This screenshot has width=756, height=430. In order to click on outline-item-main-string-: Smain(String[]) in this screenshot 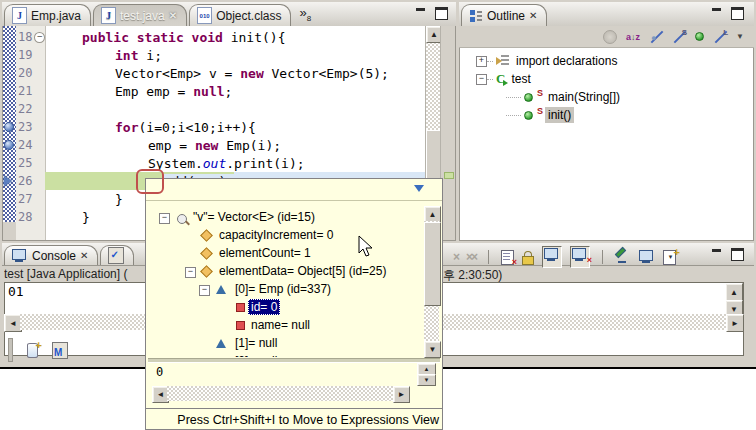, I will do `click(564, 97)`.